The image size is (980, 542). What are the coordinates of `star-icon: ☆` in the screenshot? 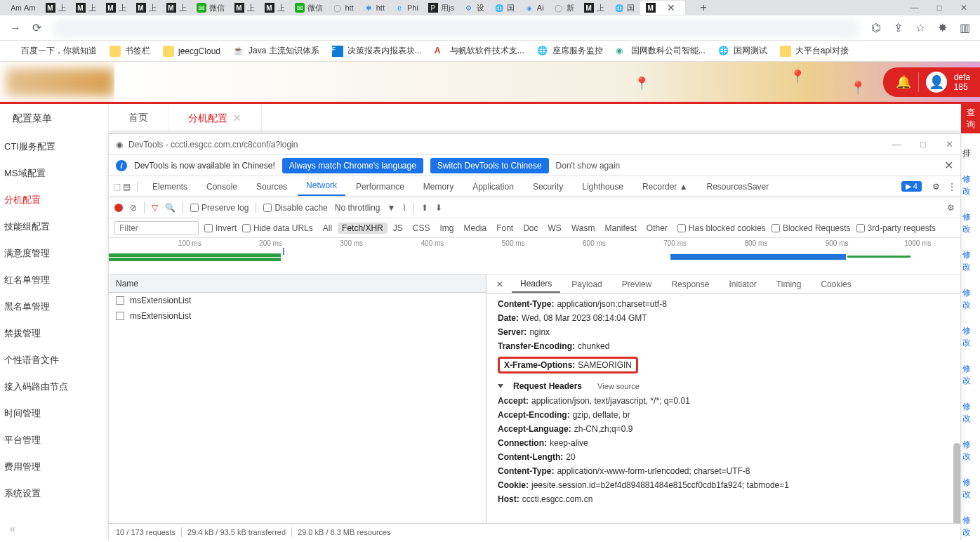 It's located at (920, 28).